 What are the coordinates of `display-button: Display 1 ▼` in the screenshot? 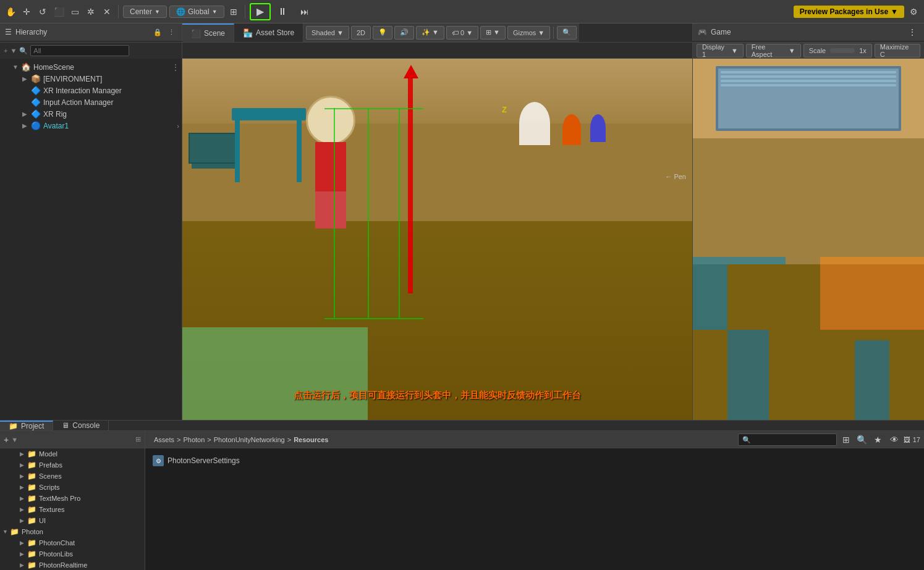 It's located at (720, 51).